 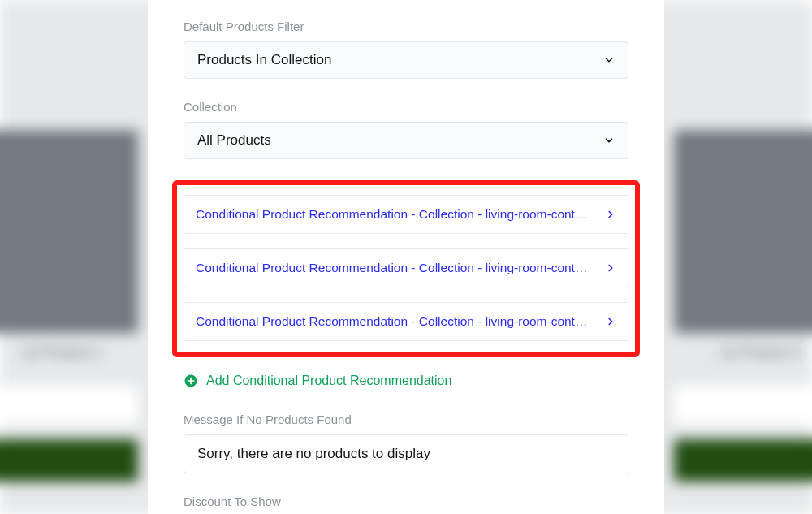 I want to click on add-conditional-recommendation-label: Add Conditional Product Recommendation, so click(x=329, y=381).